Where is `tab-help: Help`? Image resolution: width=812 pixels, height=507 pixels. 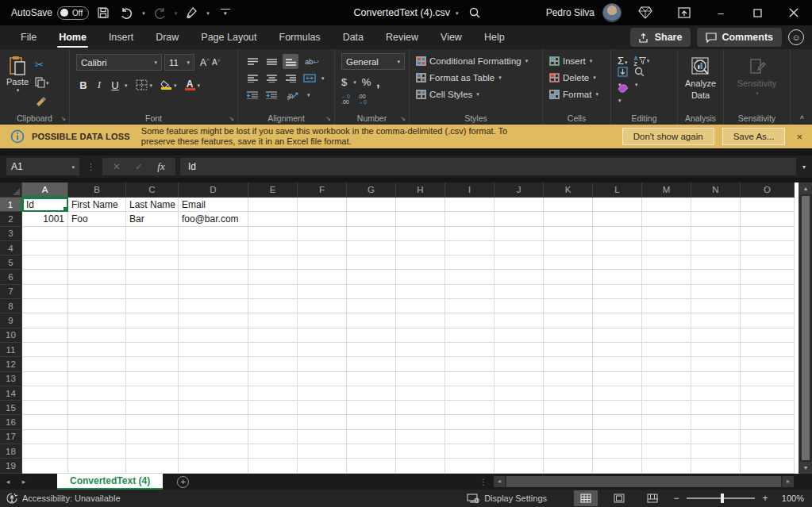
tab-help: Help is located at coordinates (495, 37).